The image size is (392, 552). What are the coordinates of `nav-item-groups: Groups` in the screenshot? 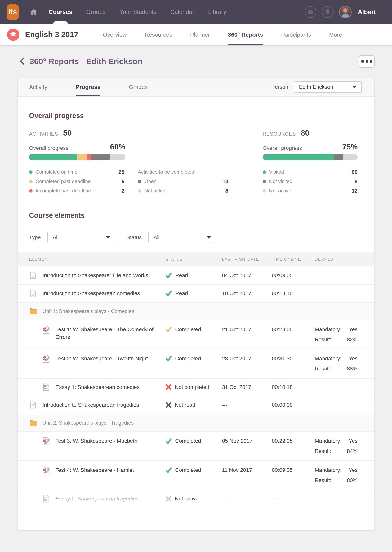 It's located at (96, 12).